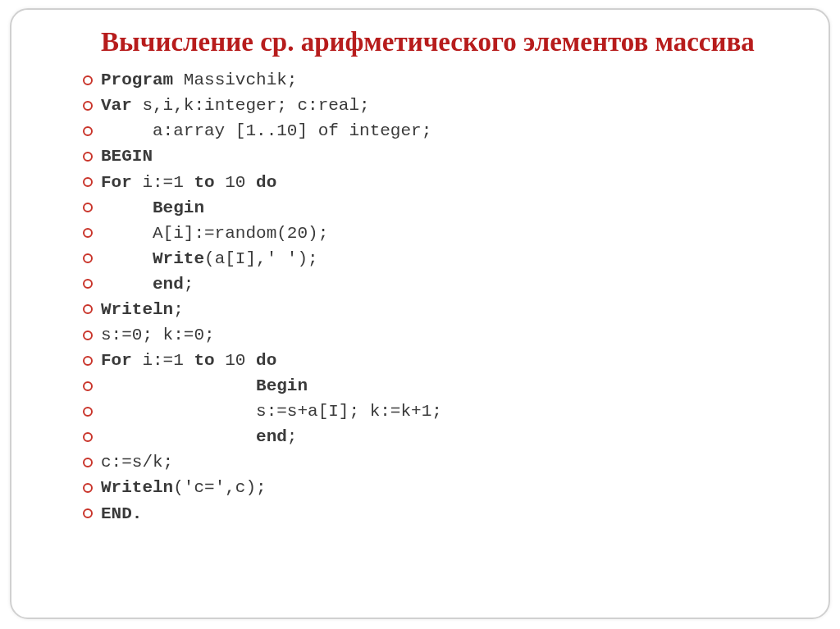 This screenshot has width=840, height=629. Describe the element at coordinates (116, 105) in the screenshot. I see `keyword: Var` at that location.